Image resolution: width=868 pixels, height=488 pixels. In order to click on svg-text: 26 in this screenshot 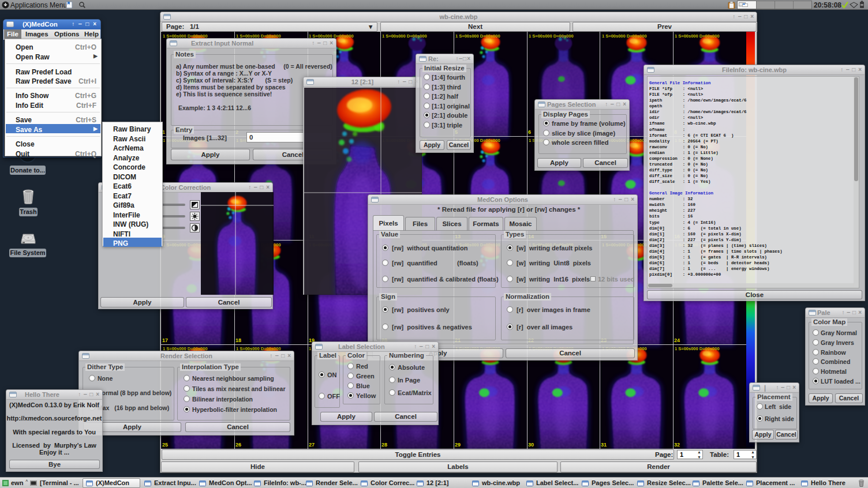, I will do `click(238, 445)`.